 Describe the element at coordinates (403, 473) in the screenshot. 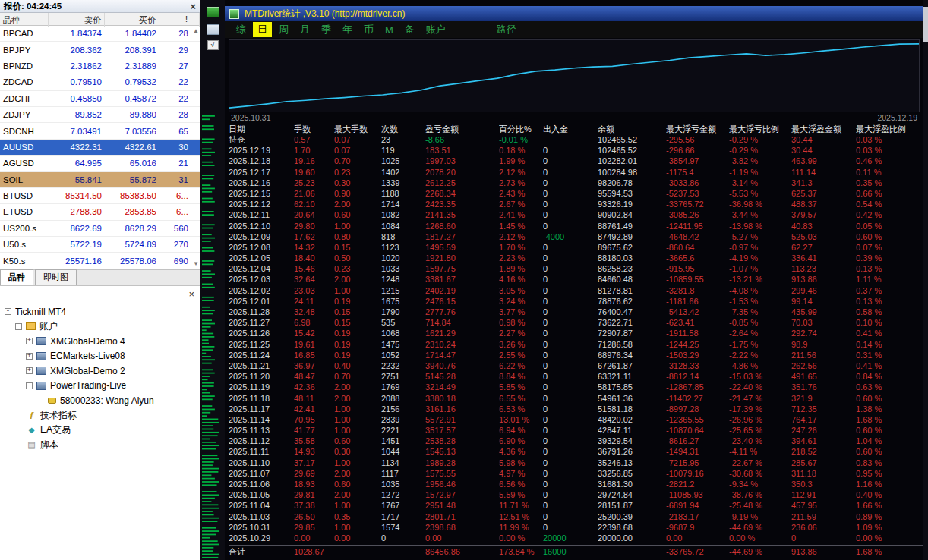

I see `stats-cell: 1117` at that location.